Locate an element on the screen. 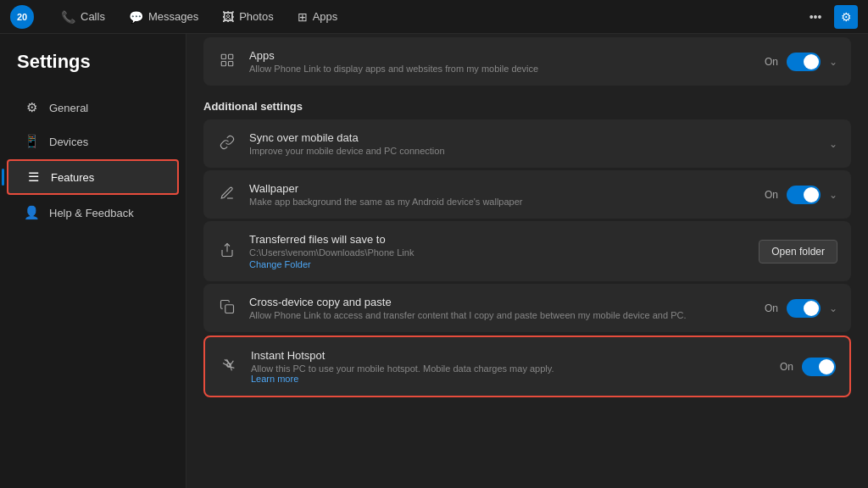 The height and width of the screenshot is (488, 868). nav-apps-label: Apps is located at coordinates (326, 17).